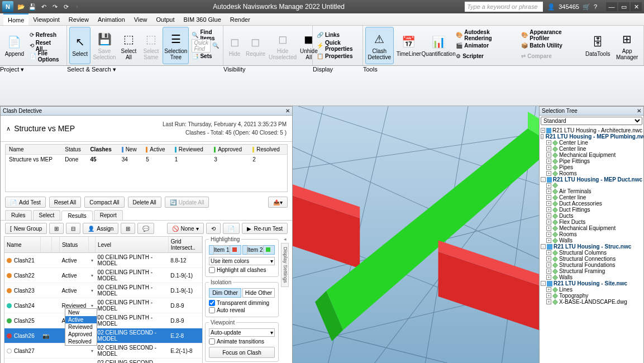 Image resolution: width=644 pixels, height=363 pixels. What do you see at coordinates (409, 46) in the screenshot?
I see `timeliner-button: 📅TimeLiner` at bounding box center [409, 46].